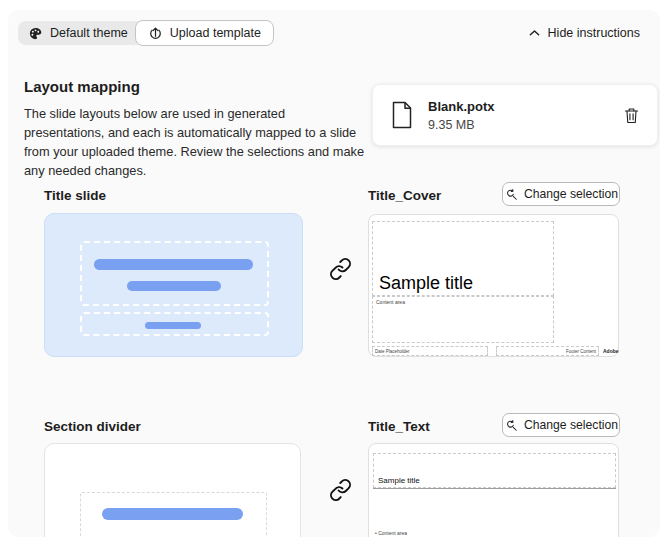 This screenshot has width=668, height=543. What do you see at coordinates (515, 115) in the screenshot?
I see `uploaded-file-card: Blank.potx 9.35 MB` at bounding box center [515, 115].